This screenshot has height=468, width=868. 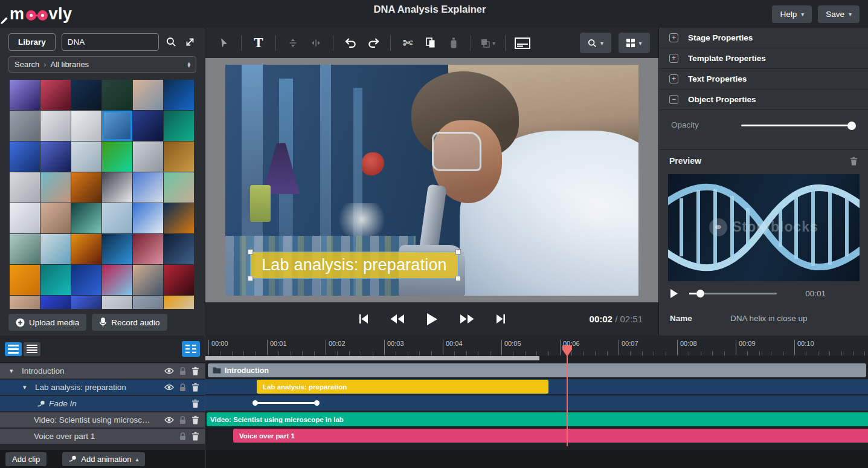 I want to click on chevron-down-icon: ▾, so click(x=13, y=371).